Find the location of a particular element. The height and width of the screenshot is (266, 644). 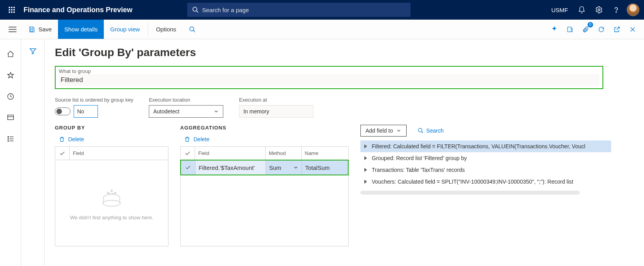

group-view-button: Group view is located at coordinates (125, 29).